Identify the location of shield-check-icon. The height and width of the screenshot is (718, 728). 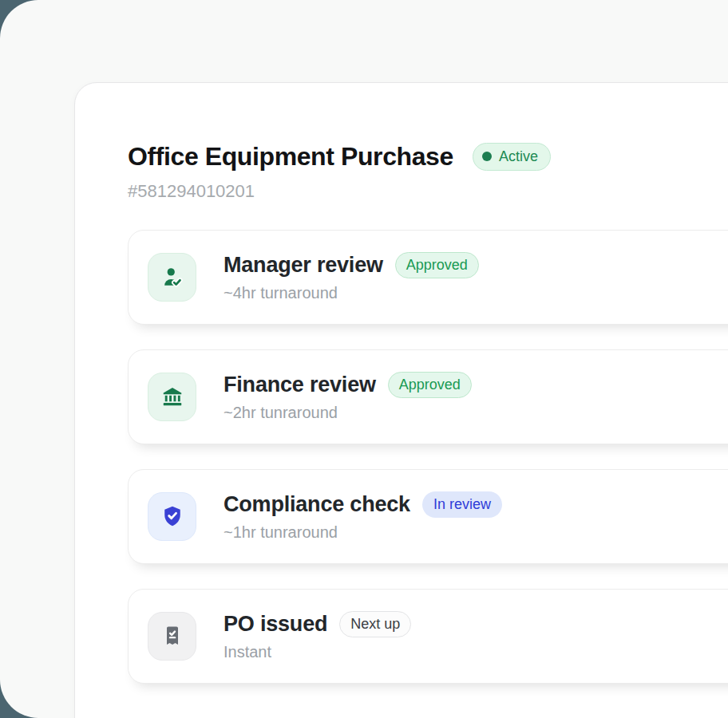
(172, 516).